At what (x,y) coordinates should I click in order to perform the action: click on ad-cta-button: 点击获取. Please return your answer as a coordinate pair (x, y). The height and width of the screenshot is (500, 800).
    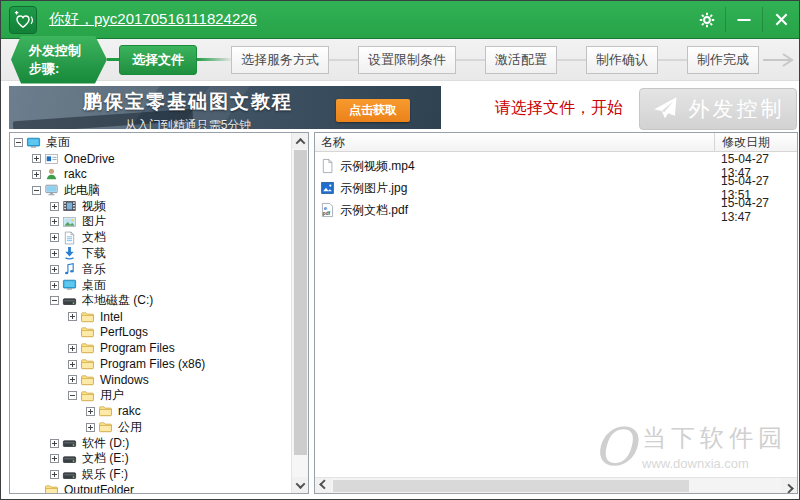
    Looking at the image, I should click on (373, 110).